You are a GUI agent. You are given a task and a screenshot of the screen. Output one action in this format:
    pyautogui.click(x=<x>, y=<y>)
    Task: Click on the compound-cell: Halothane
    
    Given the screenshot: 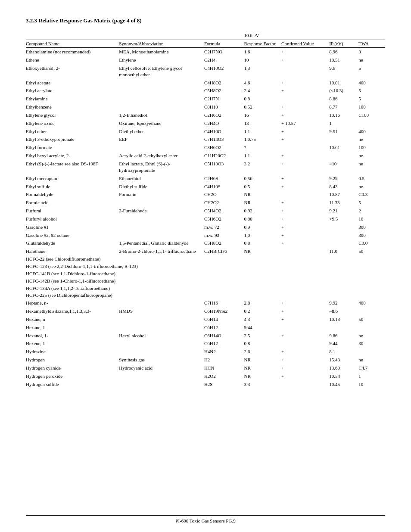 What is the action you would take?
    pyautogui.click(x=72, y=252)
    